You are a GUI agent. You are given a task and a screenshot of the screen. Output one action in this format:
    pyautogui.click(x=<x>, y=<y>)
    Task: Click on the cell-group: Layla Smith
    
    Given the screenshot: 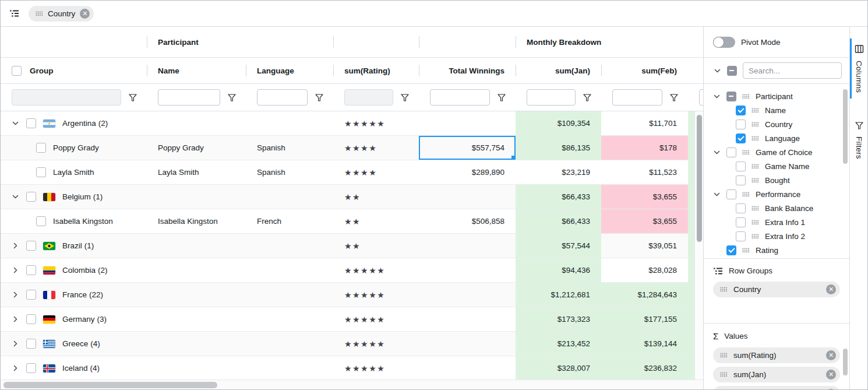 What is the action you would take?
    pyautogui.click(x=73, y=173)
    